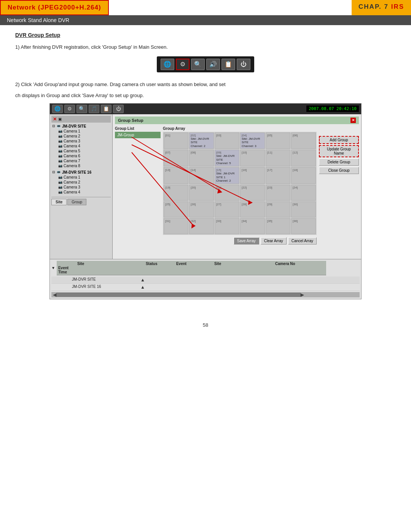  Describe the element at coordinates (94, 109) in the screenshot. I see `dvr-icon-sound: 🎵` at that location.